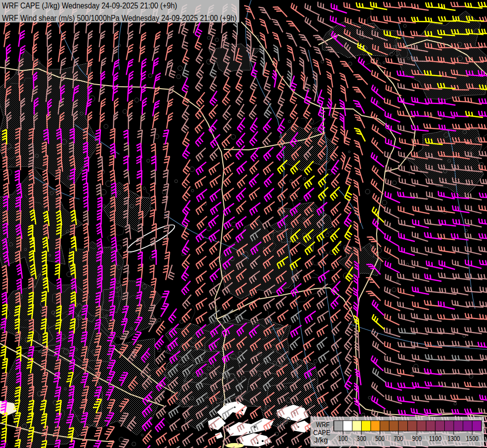 This screenshot has width=487, height=448. What do you see at coordinates (454, 438) in the screenshot?
I see `svg-text: 1300` at bounding box center [454, 438].